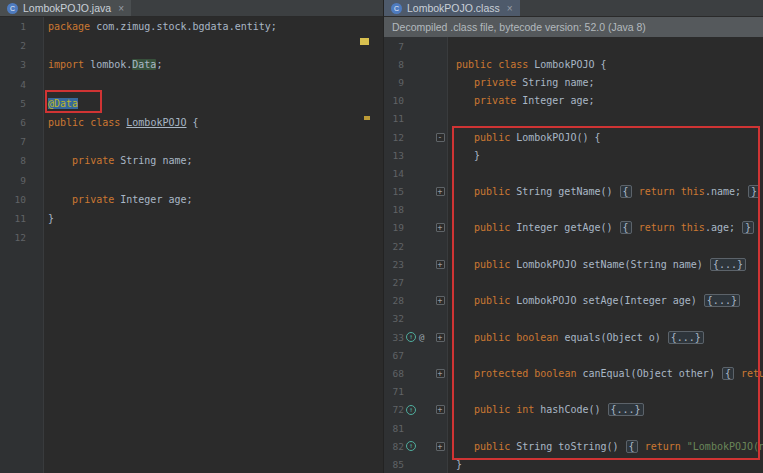  I want to click on line-number: 6, so click(17, 122).